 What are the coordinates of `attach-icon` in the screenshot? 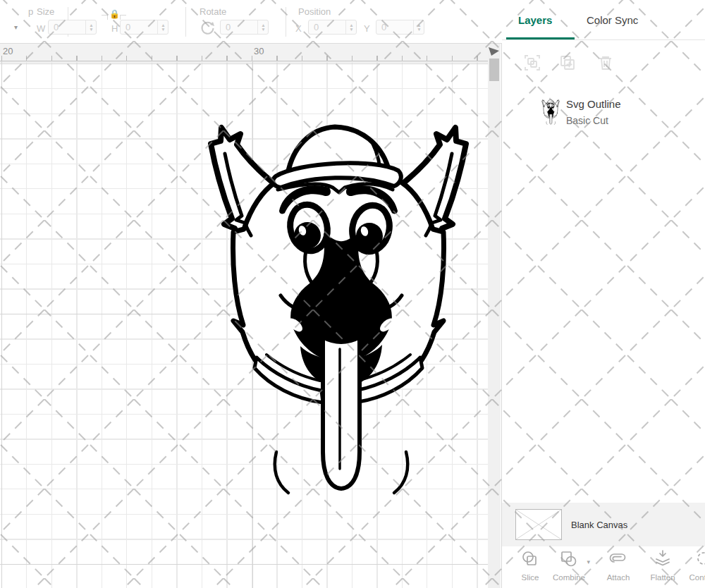 It's located at (618, 559).